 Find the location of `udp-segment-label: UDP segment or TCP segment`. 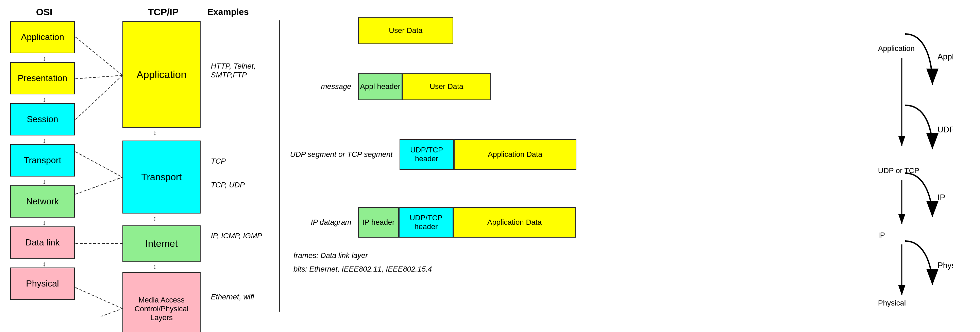

udp-segment-label: UDP segment or TCP segment is located at coordinates (341, 154).